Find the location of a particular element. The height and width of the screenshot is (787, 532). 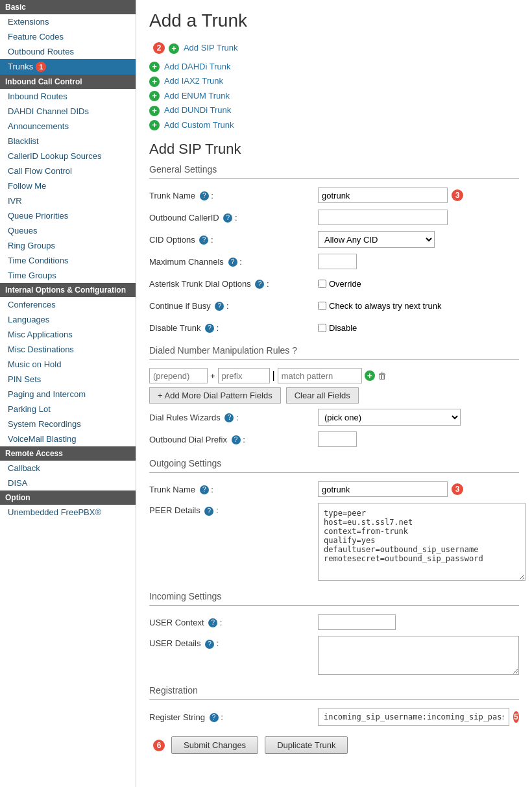

trunk-name-input is located at coordinates (383, 195).